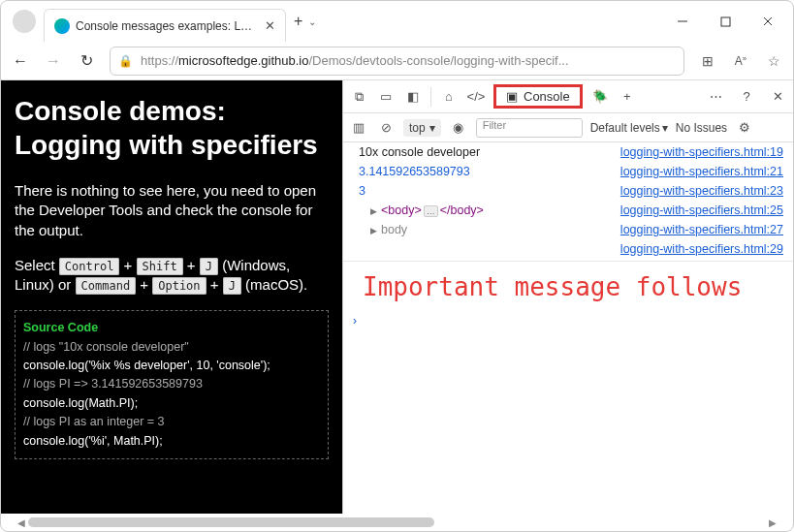  I want to click on console-row: 3logging-with-specifiers.html:23, so click(568, 191).